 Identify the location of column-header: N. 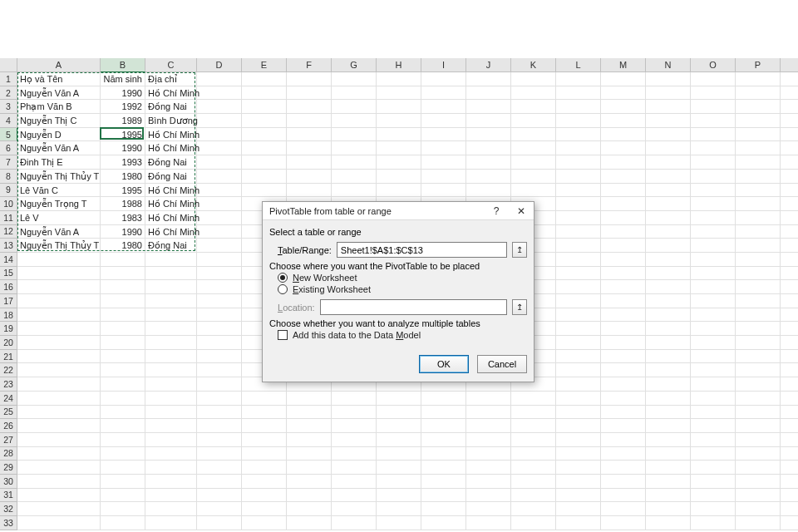
(668, 65).